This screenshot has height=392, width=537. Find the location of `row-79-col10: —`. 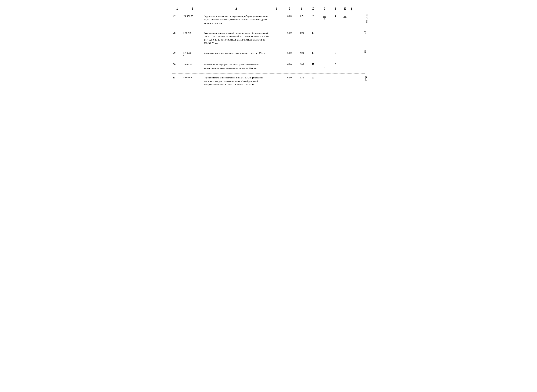

row-79-col10: — is located at coordinates (345, 53).